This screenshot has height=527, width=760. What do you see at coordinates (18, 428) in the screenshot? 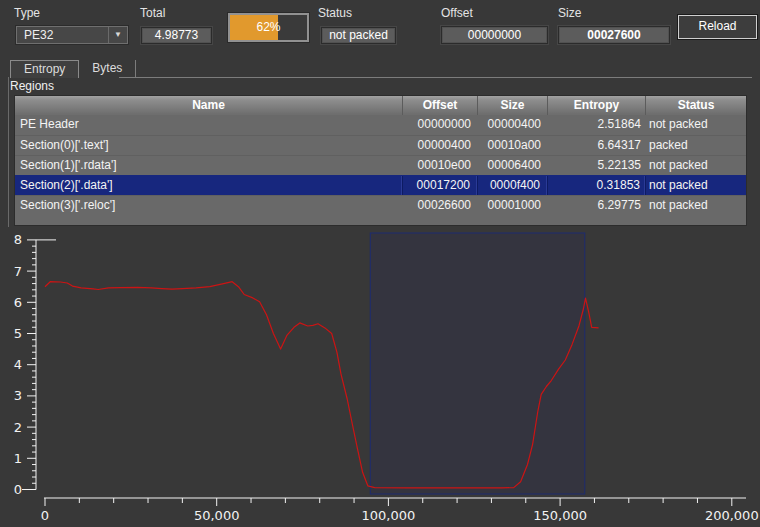
I see `y-axis-tick-label: 2` at bounding box center [18, 428].